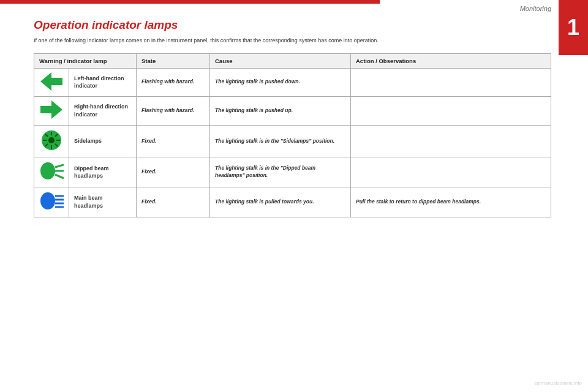 Image resolution: width=588 pixels, height=392 pixels. I want to click on row-label: Main beam headlamps, so click(103, 202).